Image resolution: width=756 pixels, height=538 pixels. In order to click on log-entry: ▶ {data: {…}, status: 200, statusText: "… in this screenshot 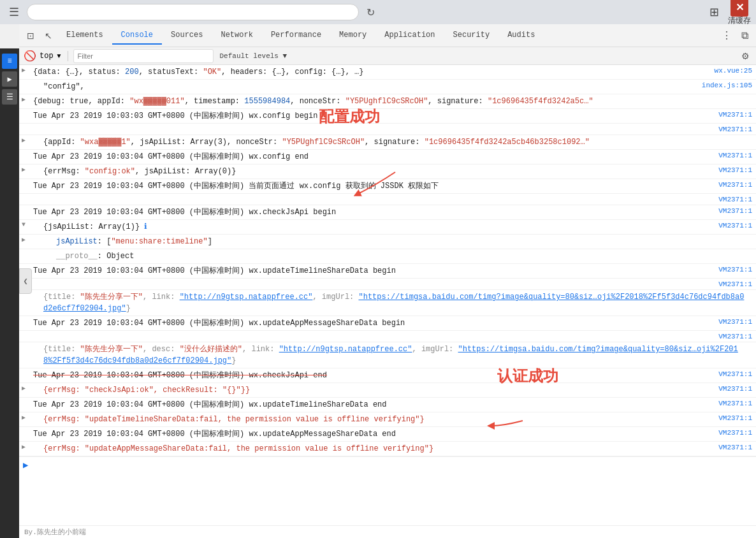, I will do `click(388, 73)`.